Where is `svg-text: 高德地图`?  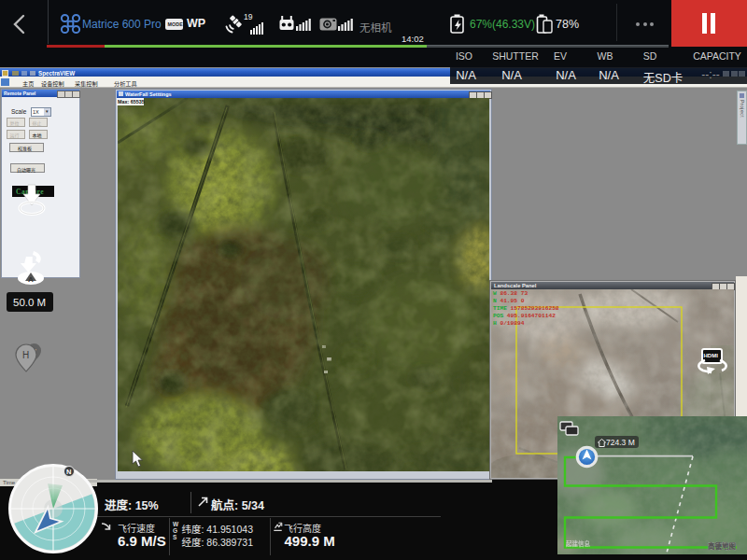 svg-text: 高德地图 is located at coordinates (722, 546).